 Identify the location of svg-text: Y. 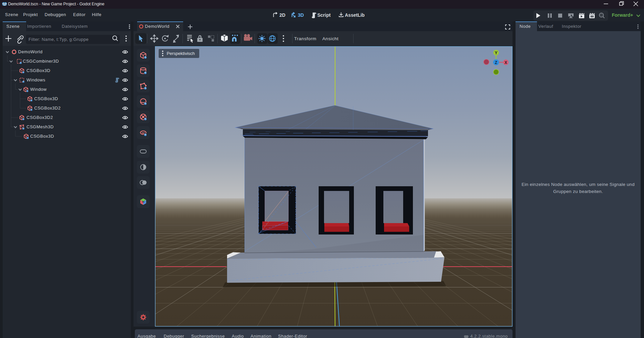
(496, 53).